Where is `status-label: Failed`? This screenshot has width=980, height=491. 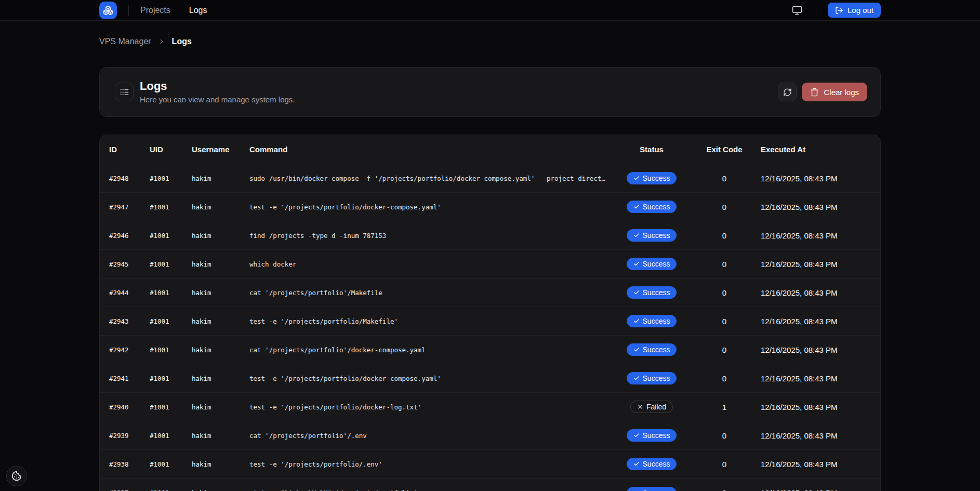 status-label: Failed is located at coordinates (656, 407).